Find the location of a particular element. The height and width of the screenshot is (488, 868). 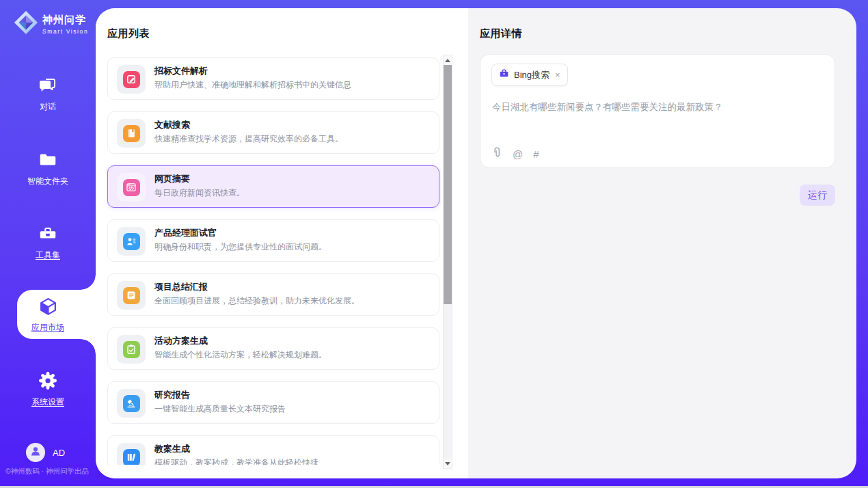

sidebar-item-label: 工具集 is located at coordinates (48, 256).